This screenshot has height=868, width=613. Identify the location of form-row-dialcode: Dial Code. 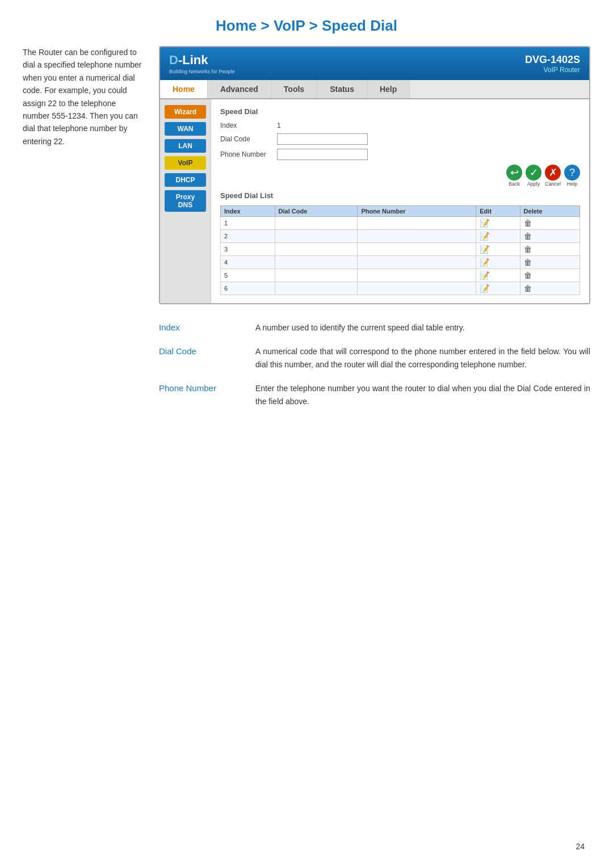
(400, 139).